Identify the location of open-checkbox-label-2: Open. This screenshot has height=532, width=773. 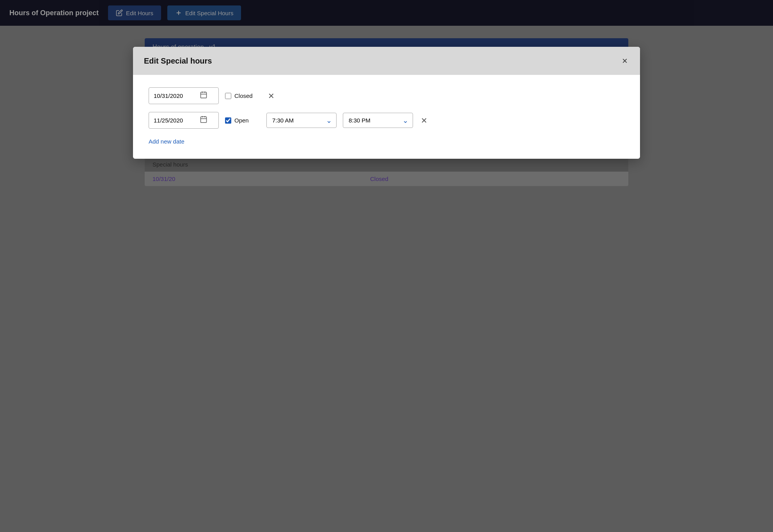
(243, 120).